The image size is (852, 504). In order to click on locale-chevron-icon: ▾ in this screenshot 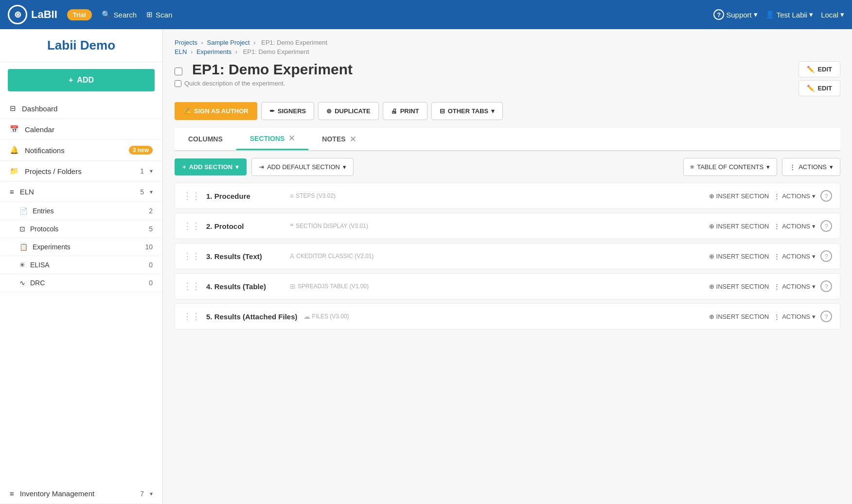, I will do `click(842, 15)`.